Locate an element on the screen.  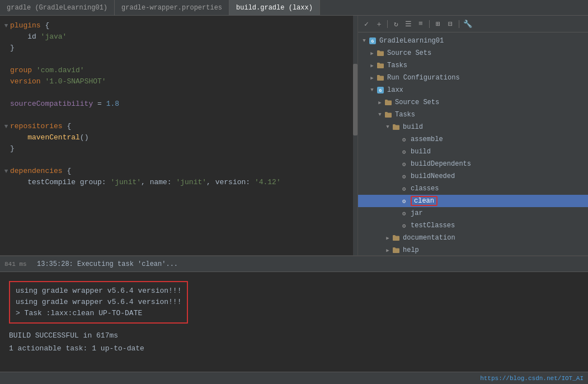
tree-item-help: help is located at coordinates (473, 250).